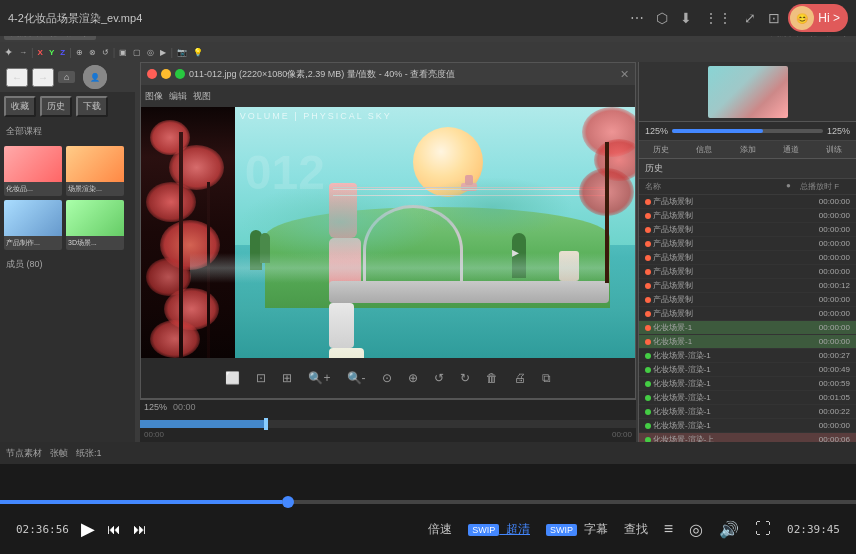 The height and width of the screenshot is (554, 856). What do you see at coordinates (66, 77) in the screenshot?
I see `ls-home-btn: ⌂` at bounding box center [66, 77].